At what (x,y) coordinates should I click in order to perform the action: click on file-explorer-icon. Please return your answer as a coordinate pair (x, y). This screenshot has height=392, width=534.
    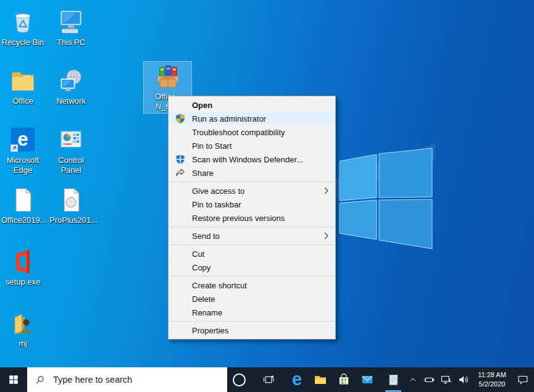
    Looking at the image, I should click on (320, 380).